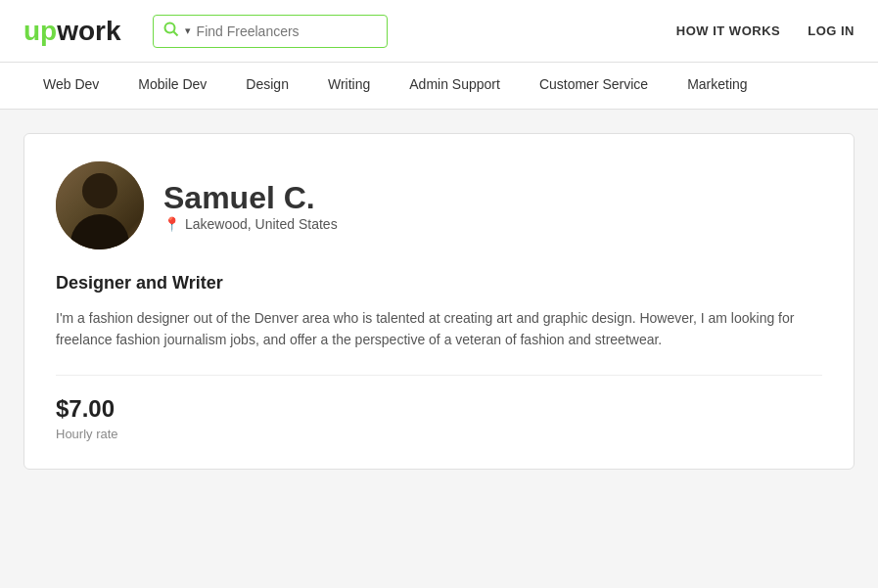 This screenshot has height=588, width=878. What do you see at coordinates (270, 31) in the screenshot?
I see `search-bar: ▾` at bounding box center [270, 31].